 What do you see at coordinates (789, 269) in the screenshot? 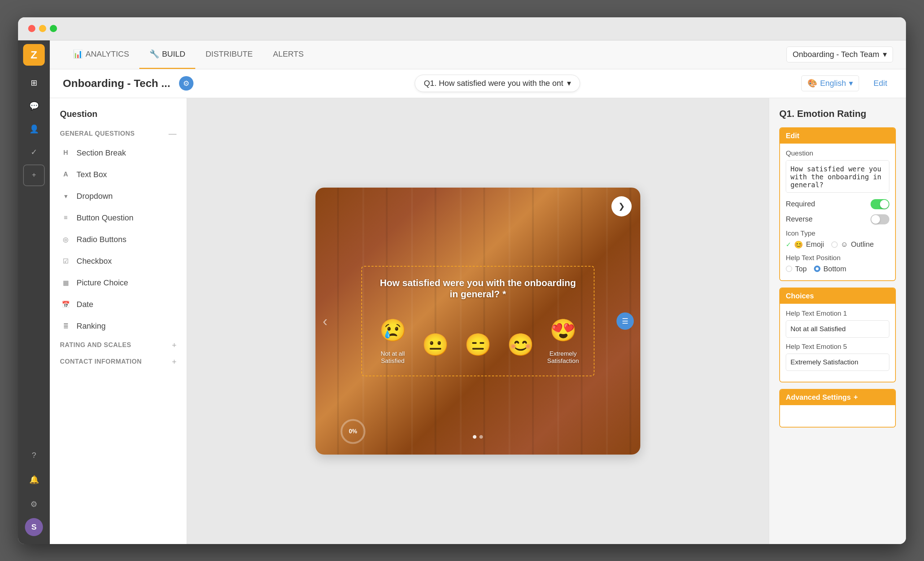
I see `top-radio` at bounding box center [789, 269].